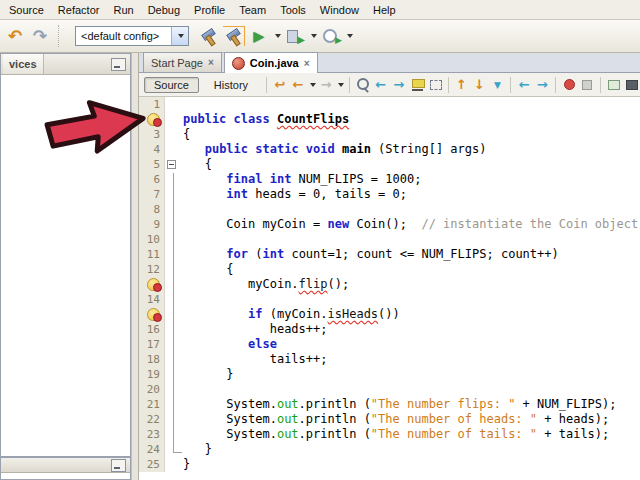 The height and width of the screenshot is (480, 640). I want to click on code-line-text: final int NUM_FLIPS = 1000;, so click(300, 180).